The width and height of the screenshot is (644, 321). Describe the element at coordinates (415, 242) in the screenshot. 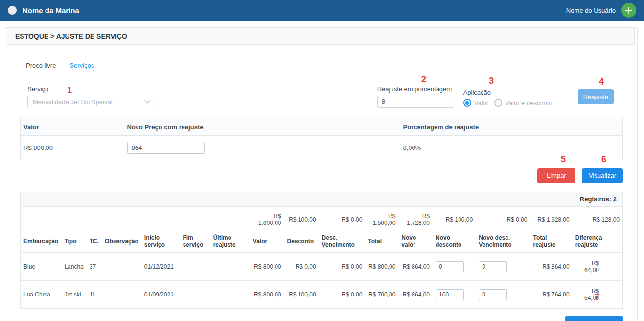

I see `col-novo-valor: Novo valor` at that location.